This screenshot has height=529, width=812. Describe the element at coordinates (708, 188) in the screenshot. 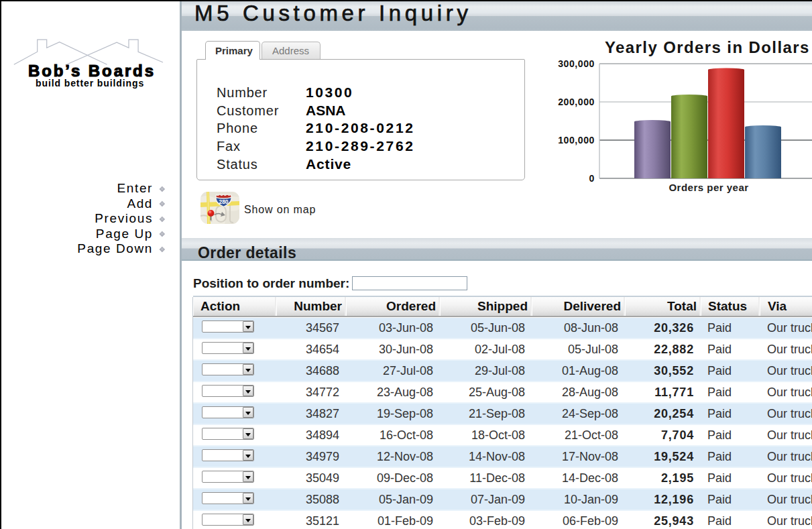

I see `svg-text: Orders per year` at that location.